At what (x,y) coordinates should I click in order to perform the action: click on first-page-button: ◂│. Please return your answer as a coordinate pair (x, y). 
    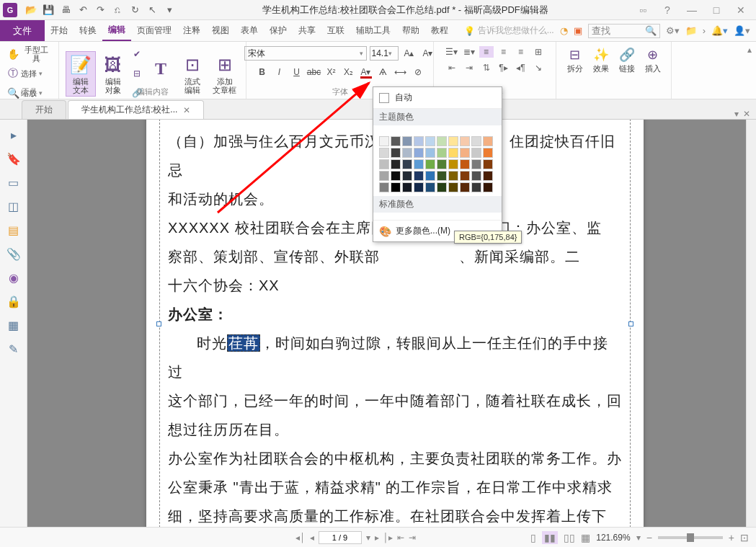
    Looking at the image, I should click on (301, 538).